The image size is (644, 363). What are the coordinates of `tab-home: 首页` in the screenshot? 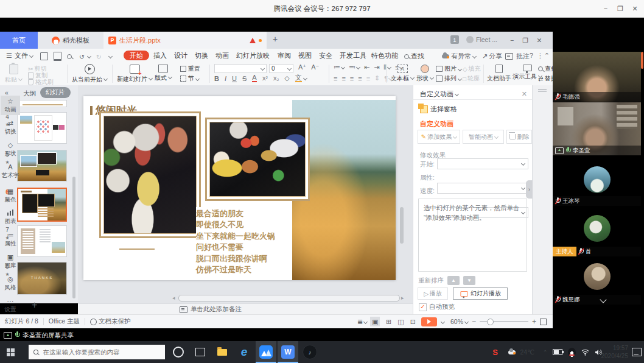 It's located at (19, 40).